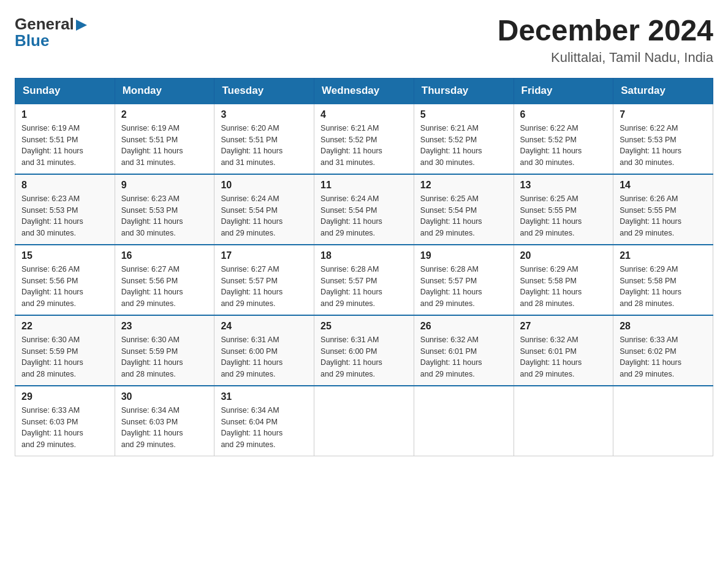 The image size is (728, 563). What do you see at coordinates (663, 146) in the screenshot?
I see `day-info: Sunrise: 6:22 AMSunset: 5:53 PMDaylight:…` at bounding box center [663, 146].